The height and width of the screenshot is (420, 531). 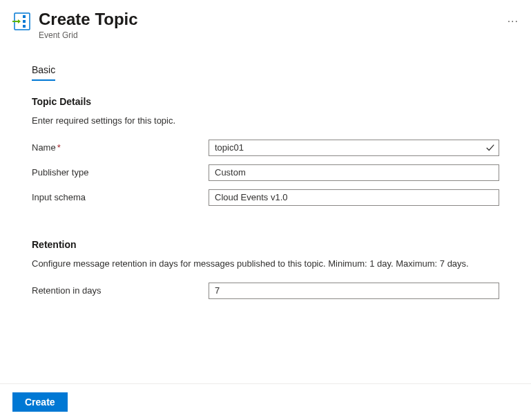 What do you see at coordinates (40, 402) in the screenshot?
I see `create-button: Create` at bounding box center [40, 402].